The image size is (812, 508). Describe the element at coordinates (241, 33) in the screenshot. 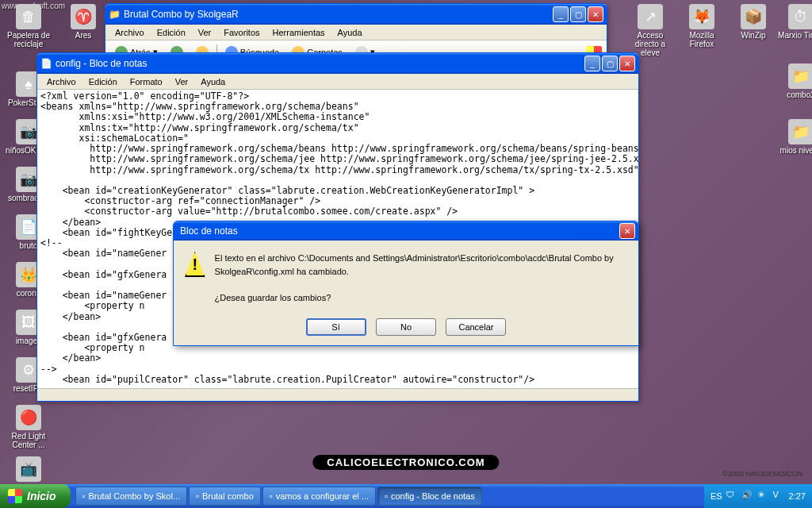

I see `menu-item: Favoritos` at that location.